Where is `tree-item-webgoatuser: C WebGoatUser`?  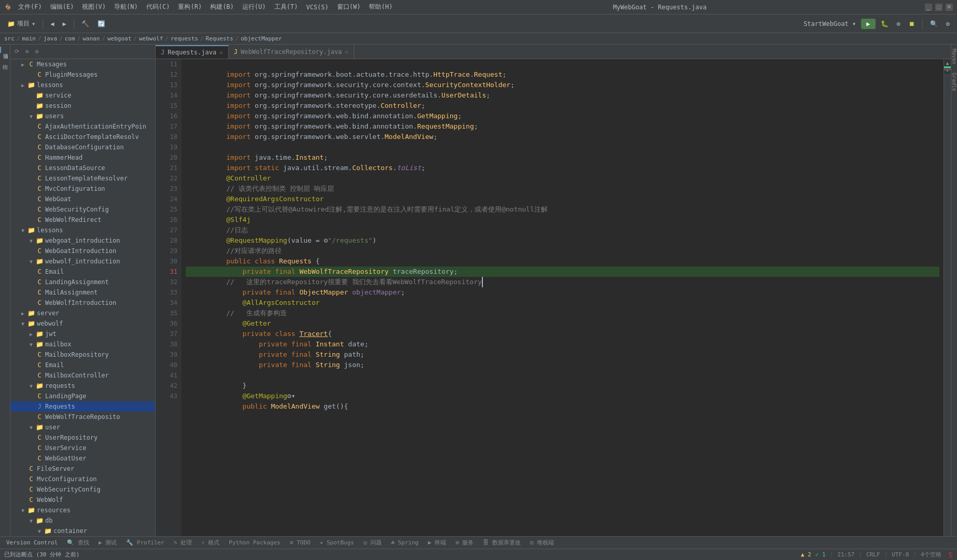
tree-item-webgoatuser: C WebGoatUser is located at coordinates (83, 458).